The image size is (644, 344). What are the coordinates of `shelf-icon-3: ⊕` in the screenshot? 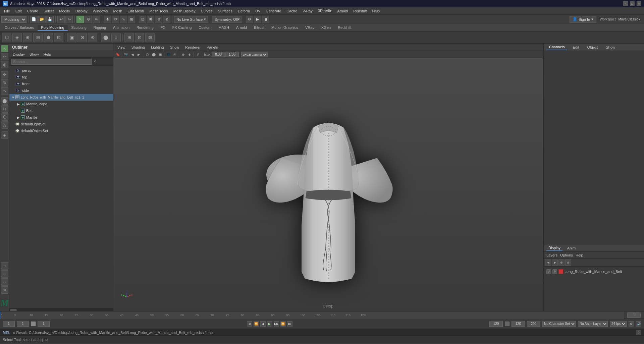 It's located at (28, 38).